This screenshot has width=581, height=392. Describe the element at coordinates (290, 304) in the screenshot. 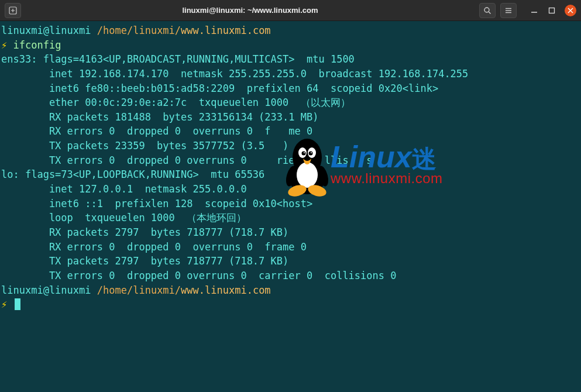

I see `prompt-input-line: ⚡` at that location.